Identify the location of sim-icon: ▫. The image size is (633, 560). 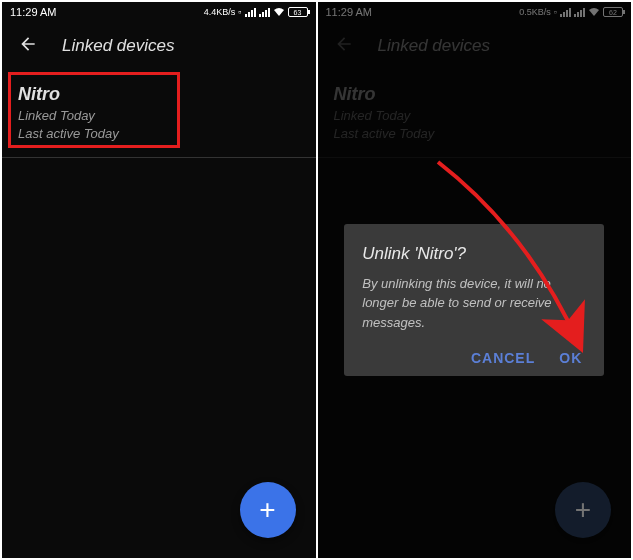
(240, 12).